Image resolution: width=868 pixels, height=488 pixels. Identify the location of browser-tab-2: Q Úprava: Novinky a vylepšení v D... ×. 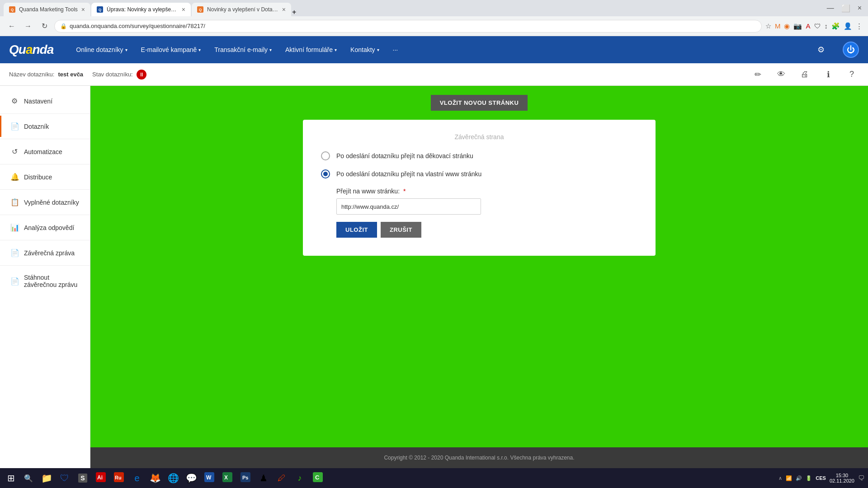
(141, 9).